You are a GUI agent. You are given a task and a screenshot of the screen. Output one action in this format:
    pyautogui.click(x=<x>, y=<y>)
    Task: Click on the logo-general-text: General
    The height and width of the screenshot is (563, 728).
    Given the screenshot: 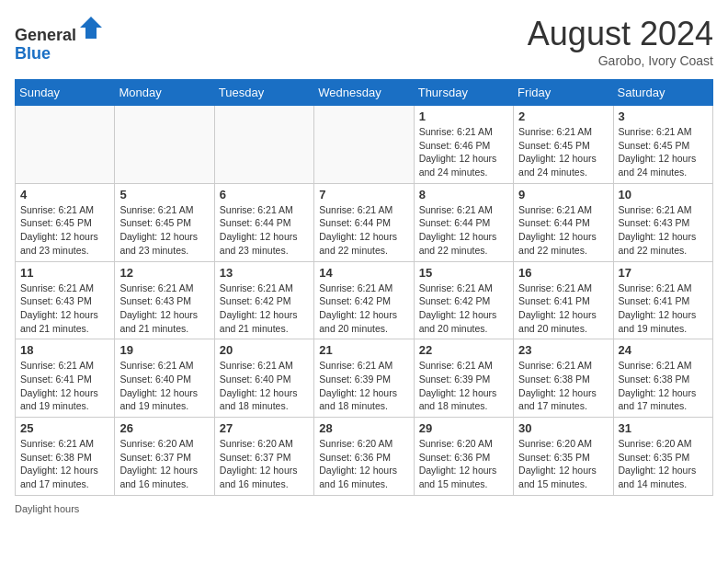 What is the action you would take?
    pyautogui.click(x=46, y=35)
    